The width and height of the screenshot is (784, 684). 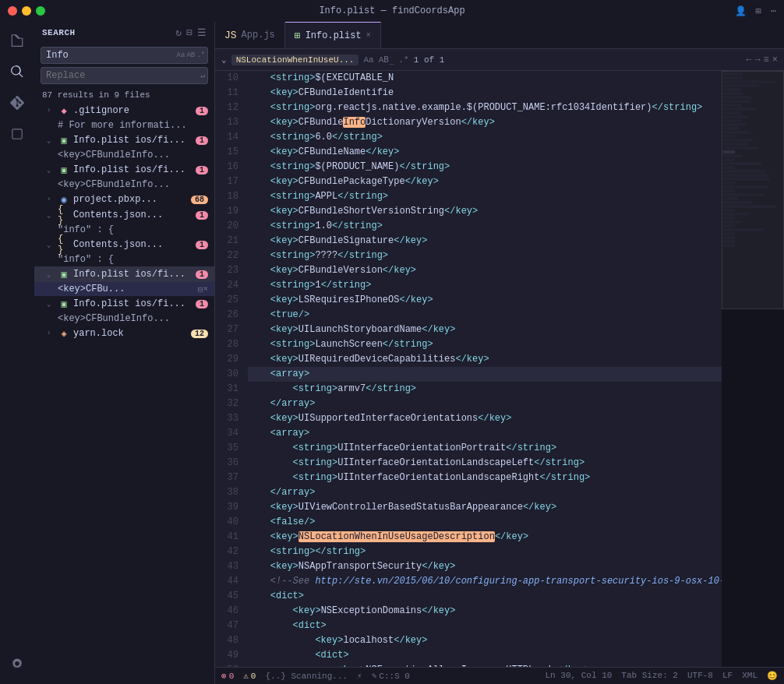 What do you see at coordinates (750, 676) in the screenshot?
I see `language-mode: XML` at bounding box center [750, 676].